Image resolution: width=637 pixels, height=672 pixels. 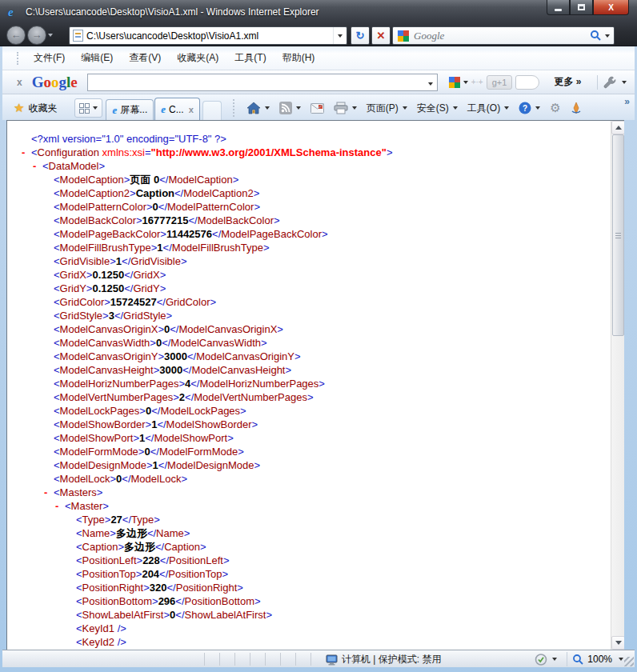 I want to click on menu-item-3: 收藏夹(A), so click(x=198, y=58).